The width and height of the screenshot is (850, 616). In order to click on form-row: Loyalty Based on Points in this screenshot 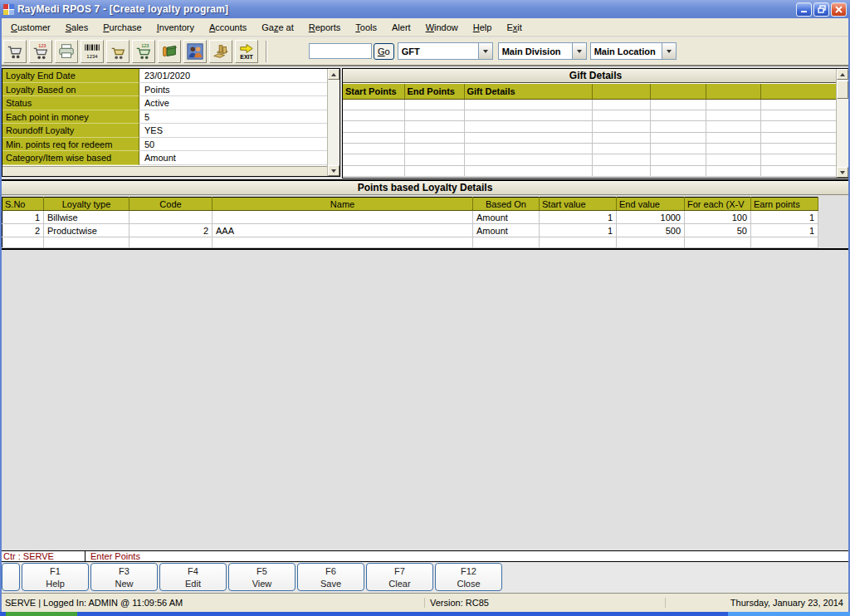, I will do `click(164, 90)`.